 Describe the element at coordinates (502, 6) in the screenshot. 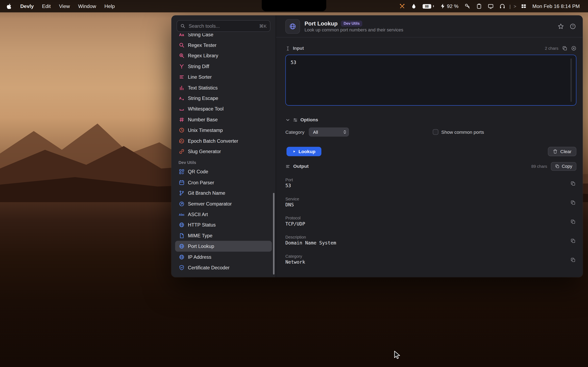

I see `headphones-menu-extra` at that location.